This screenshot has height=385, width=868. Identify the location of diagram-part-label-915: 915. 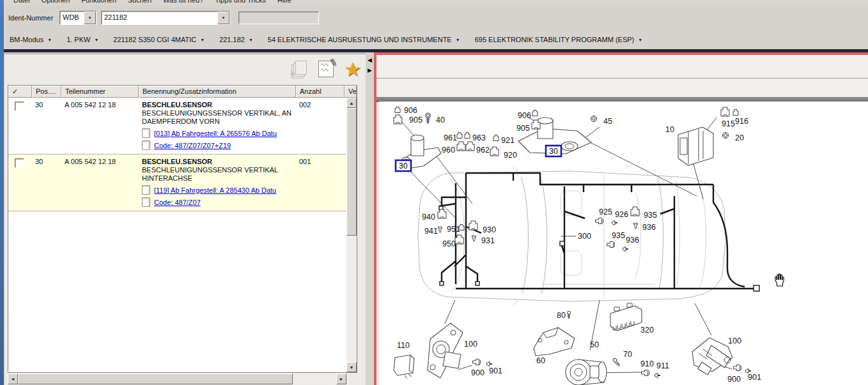
(729, 124).